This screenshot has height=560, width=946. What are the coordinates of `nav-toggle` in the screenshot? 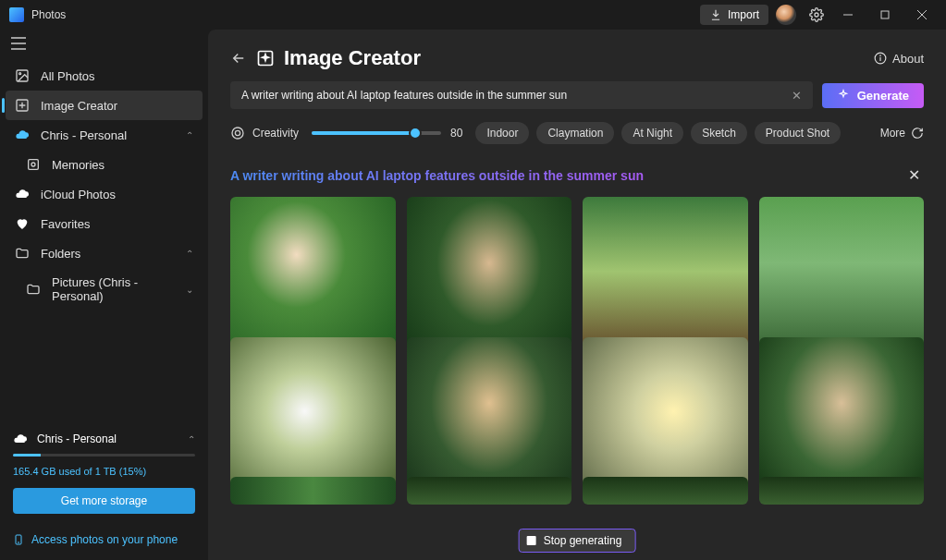 It's located at (104, 43).